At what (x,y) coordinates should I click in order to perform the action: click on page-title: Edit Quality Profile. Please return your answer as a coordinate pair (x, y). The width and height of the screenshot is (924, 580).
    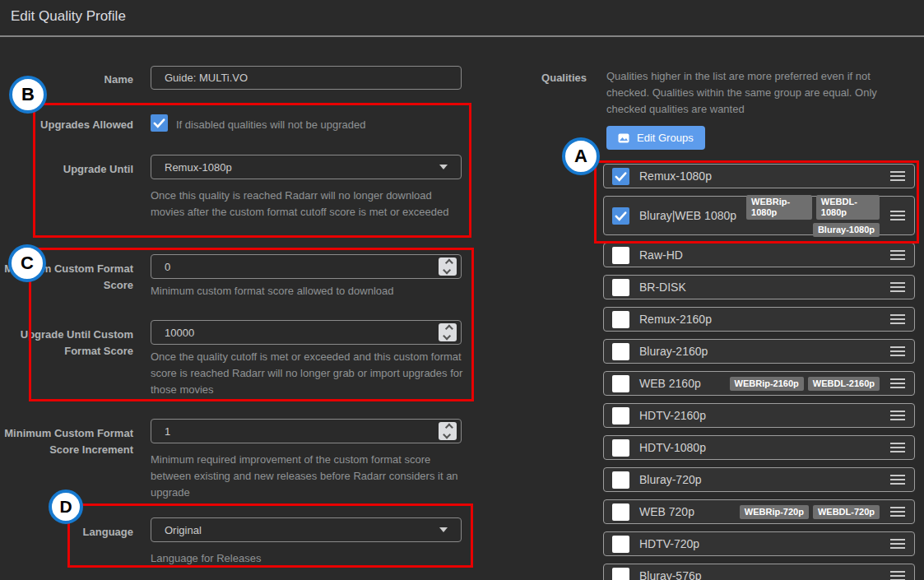
    Looking at the image, I should click on (68, 16).